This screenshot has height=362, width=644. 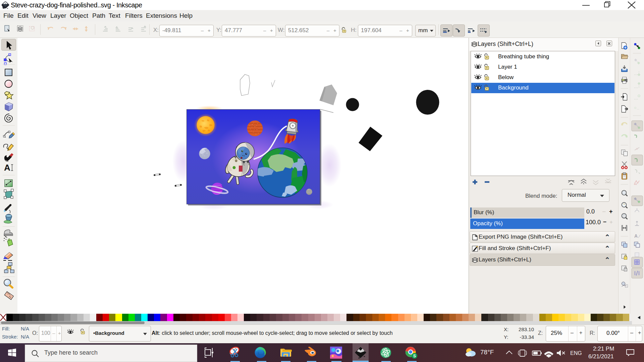 What do you see at coordinates (576, 353) in the screenshot?
I see `svg-text: ENG` at bounding box center [576, 353].